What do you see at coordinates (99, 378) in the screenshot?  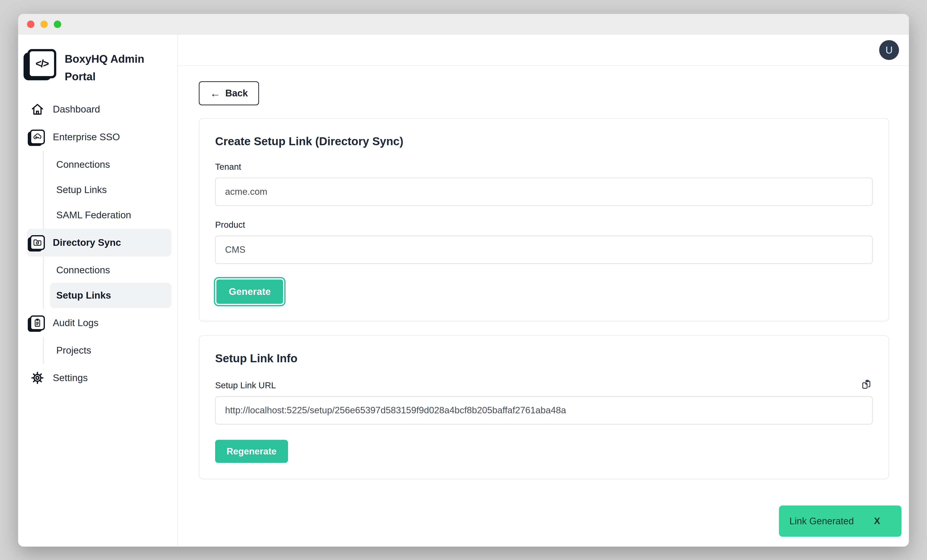 I see `sidebar-item-settings: Settings` at bounding box center [99, 378].